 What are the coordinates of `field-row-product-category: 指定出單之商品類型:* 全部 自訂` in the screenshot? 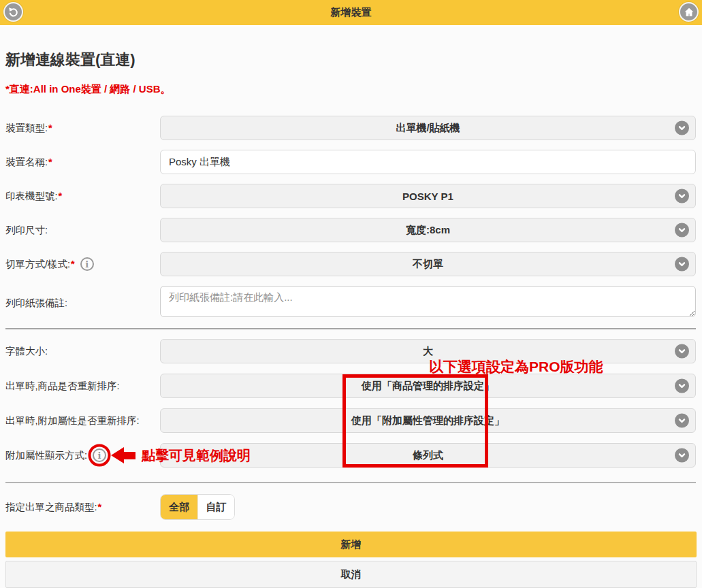 It's located at (351, 507).